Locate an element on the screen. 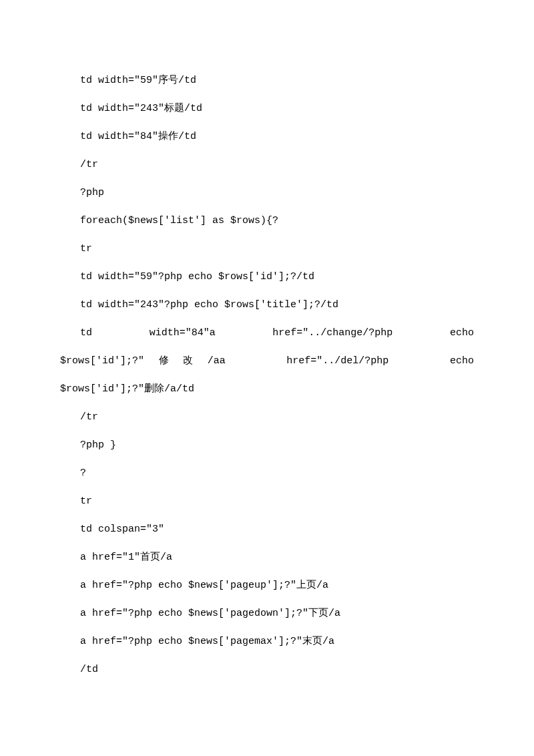 This screenshot has width=534, height=756. code-line: td colspan="3" is located at coordinates (267, 530).